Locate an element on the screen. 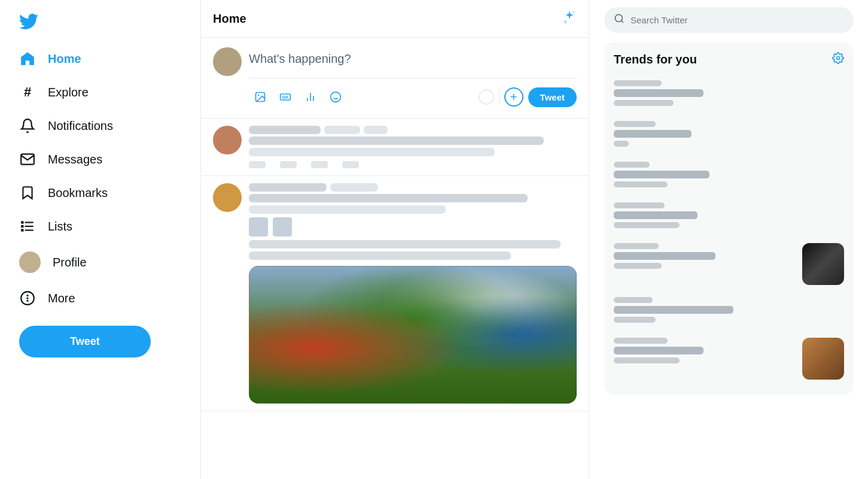  bookmark-icon is located at coordinates (28, 193).